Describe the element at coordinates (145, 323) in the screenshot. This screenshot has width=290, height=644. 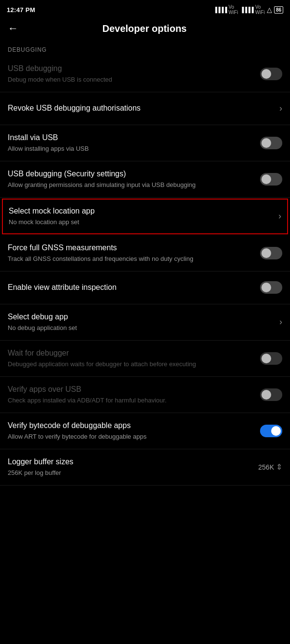
I see `setting-row-select-debug-app: Select debug appNo debug application set…` at that location.